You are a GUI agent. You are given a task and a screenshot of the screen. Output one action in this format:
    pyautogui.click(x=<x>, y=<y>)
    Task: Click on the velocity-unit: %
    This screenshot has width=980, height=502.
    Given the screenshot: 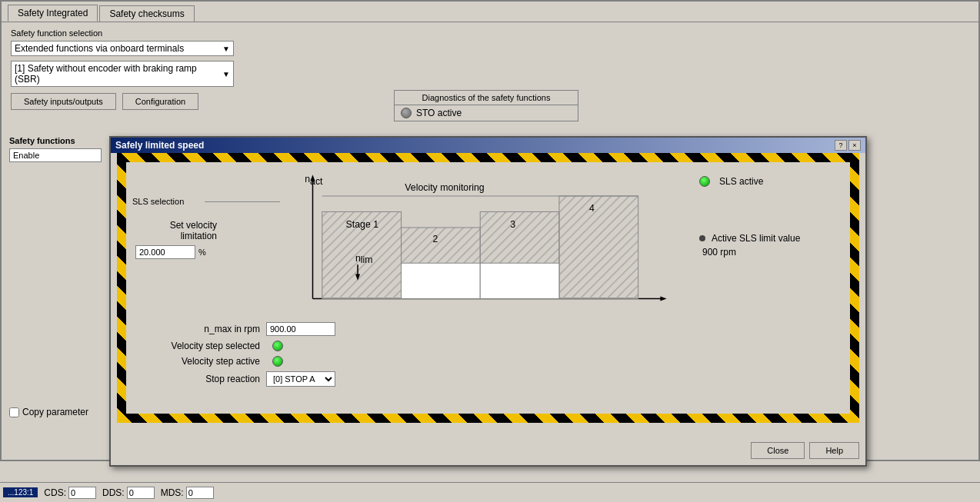 What is the action you would take?
    pyautogui.click(x=202, y=252)
    